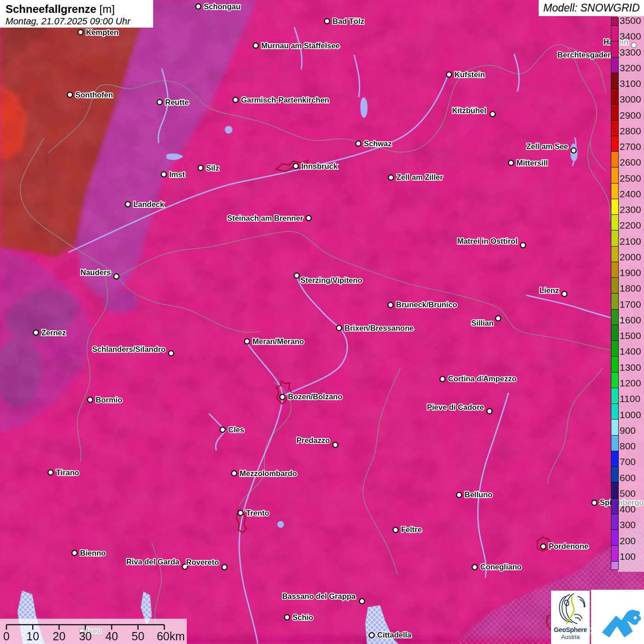 This screenshot has height=644, width=644. I want to click on city-label: Bormio, so click(109, 400).